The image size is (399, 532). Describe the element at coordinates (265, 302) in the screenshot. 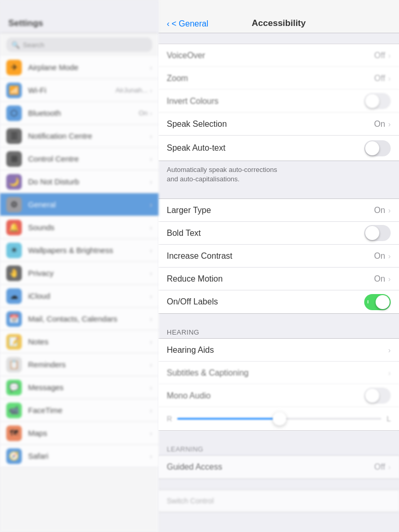

I see `onoff-labels-label: On/Off Labels` at that location.